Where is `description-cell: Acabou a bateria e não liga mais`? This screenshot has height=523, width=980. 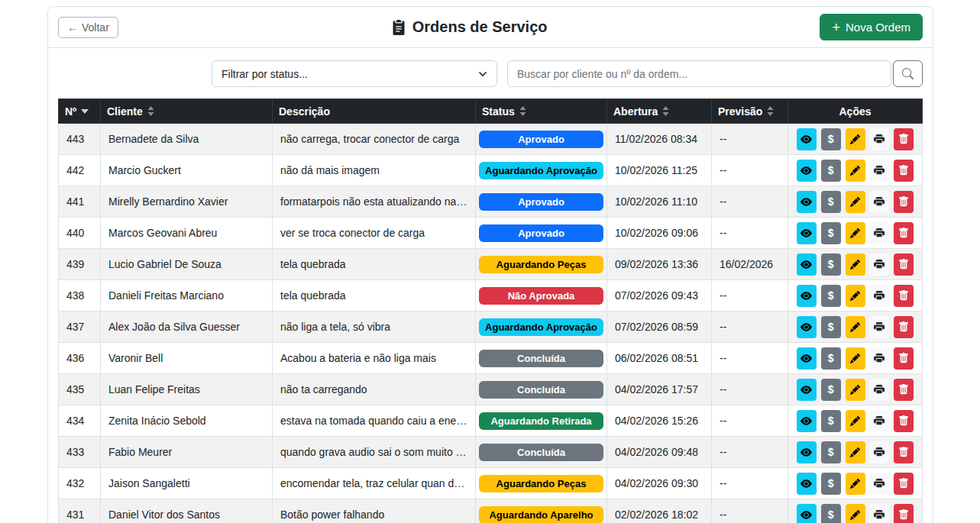
description-cell: Acabou a bateria e não liga mais is located at coordinates (374, 359).